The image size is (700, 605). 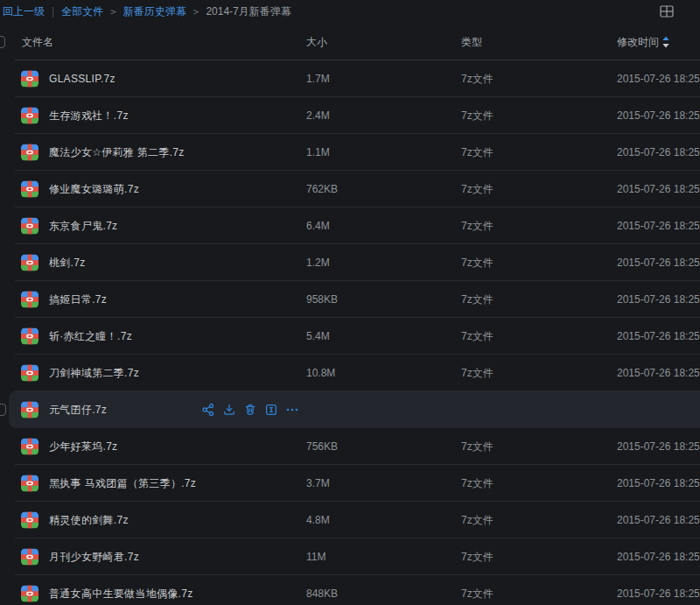 I want to click on column-header-type: 类型, so click(x=472, y=42).